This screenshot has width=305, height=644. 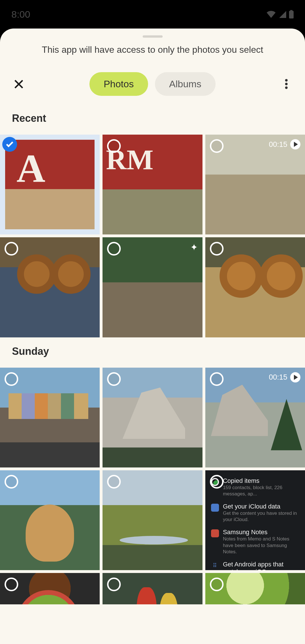 What do you see at coordinates (261, 481) in the screenshot?
I see `notification-title: Copied items` at bounding box center [261, 481].